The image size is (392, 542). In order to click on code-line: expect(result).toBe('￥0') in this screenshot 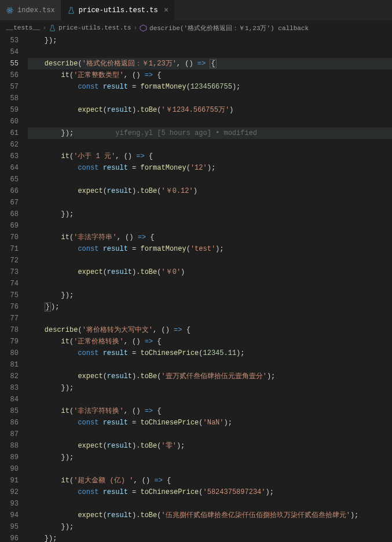, I will do `click(210, 272)`.